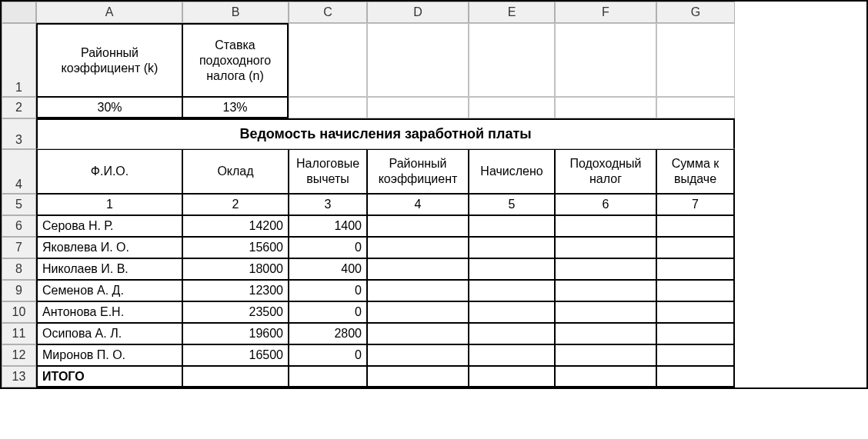 The width and height of the screenshot is (868, 439). I want to click on cell-A1: Районный коэффициент (k), so click(109, 60).